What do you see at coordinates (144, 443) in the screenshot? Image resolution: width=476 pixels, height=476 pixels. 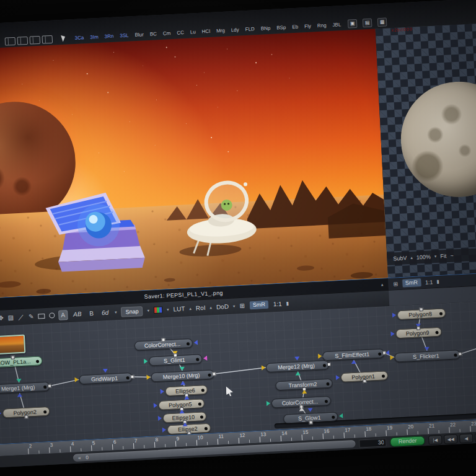 I see `ruler-frame-7: 7` at bounding box center [144, 443].